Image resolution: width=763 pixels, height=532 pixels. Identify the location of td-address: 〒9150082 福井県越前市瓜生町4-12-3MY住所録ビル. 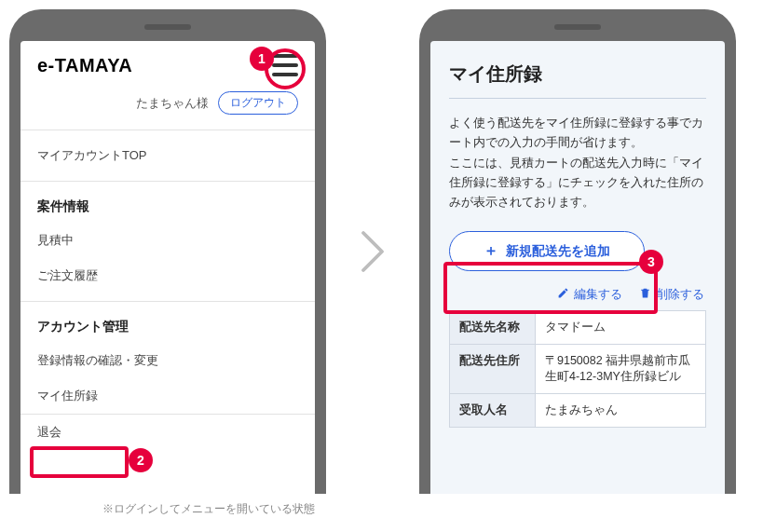
(620, 369).